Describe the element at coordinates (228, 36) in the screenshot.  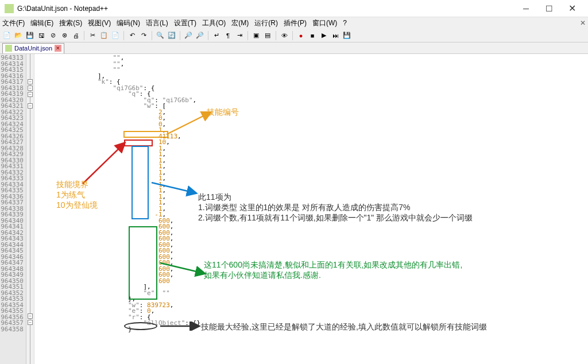
I see `showall-icon: ¶` at that location.